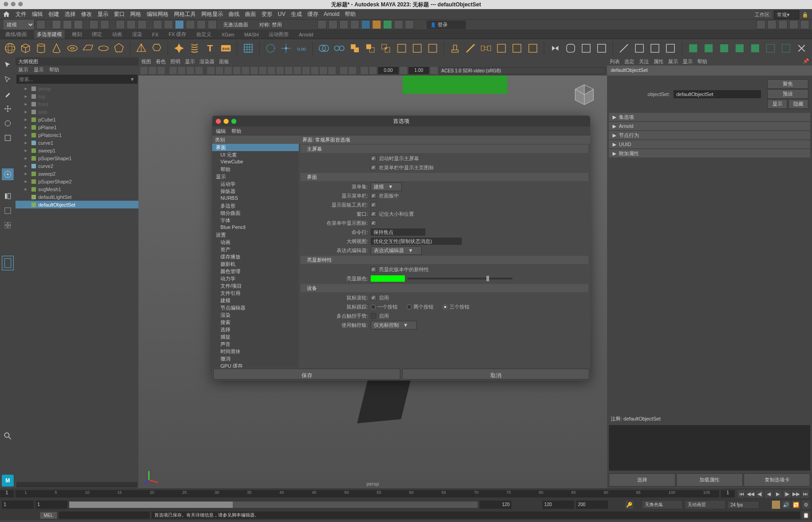 The width and height of the screenshot is (812, 522). Describe the element at coordinates (255, 184) in the screenshot. I see `dialog-category-item: 运动学` at that location.